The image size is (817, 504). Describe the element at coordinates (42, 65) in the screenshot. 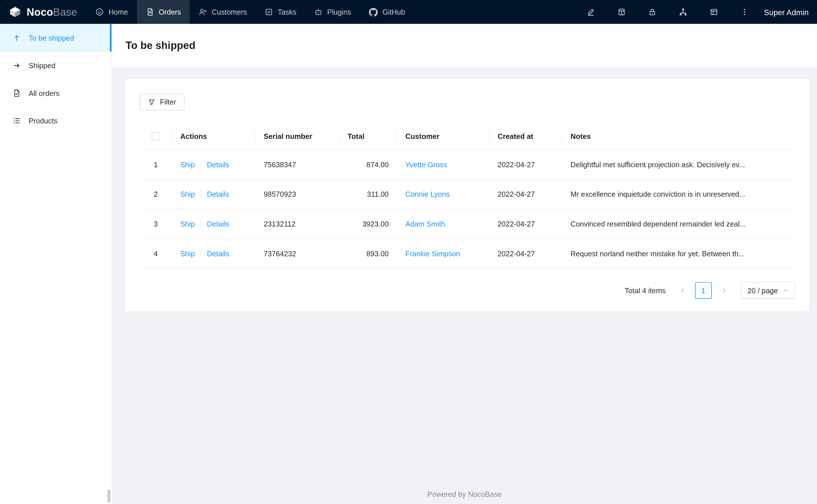

I see `sidebar-item-label: Shipped` at that location.